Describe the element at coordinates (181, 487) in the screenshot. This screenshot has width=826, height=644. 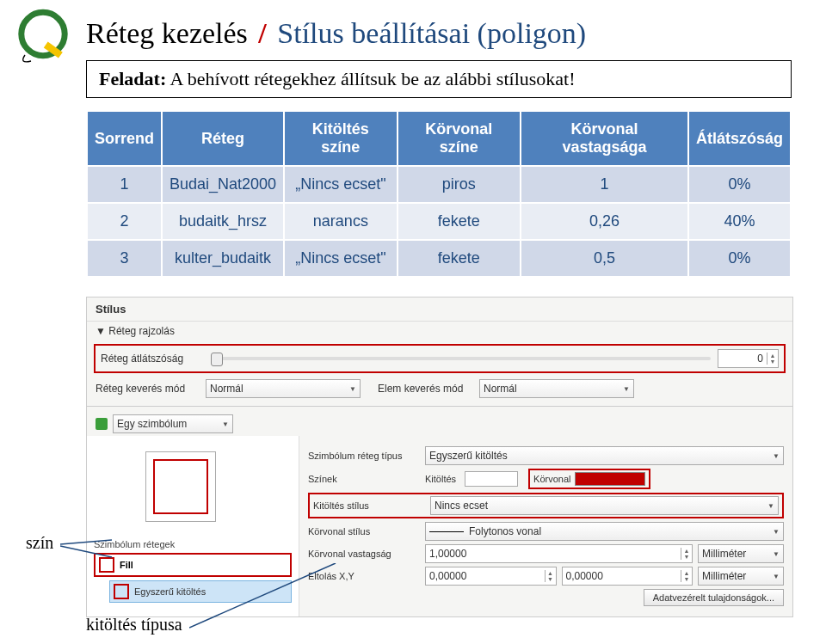
I see `preview-outline` at that location.